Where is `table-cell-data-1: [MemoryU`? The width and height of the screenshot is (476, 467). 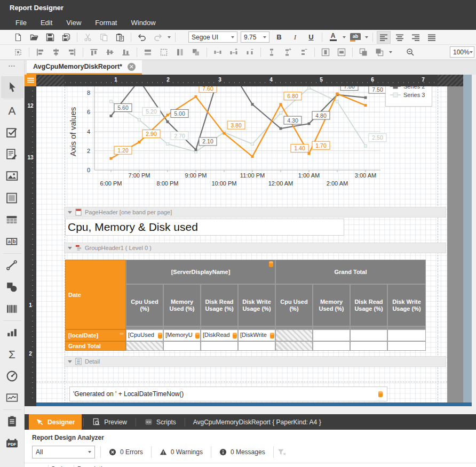 table-cell-data-1: [MemoryU is located at coordinates (182, 335).